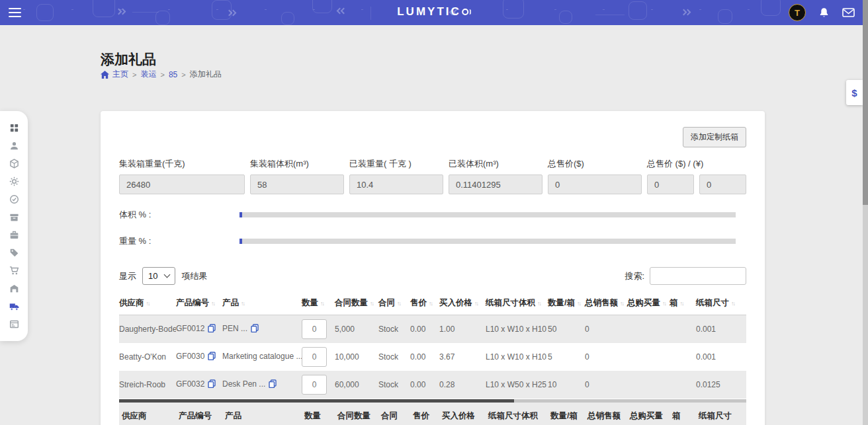  What do you see at coordinates (199, 414) in the screenshot?
I see `footer-column-code: 产品编号` at bounding box center [199, 414].